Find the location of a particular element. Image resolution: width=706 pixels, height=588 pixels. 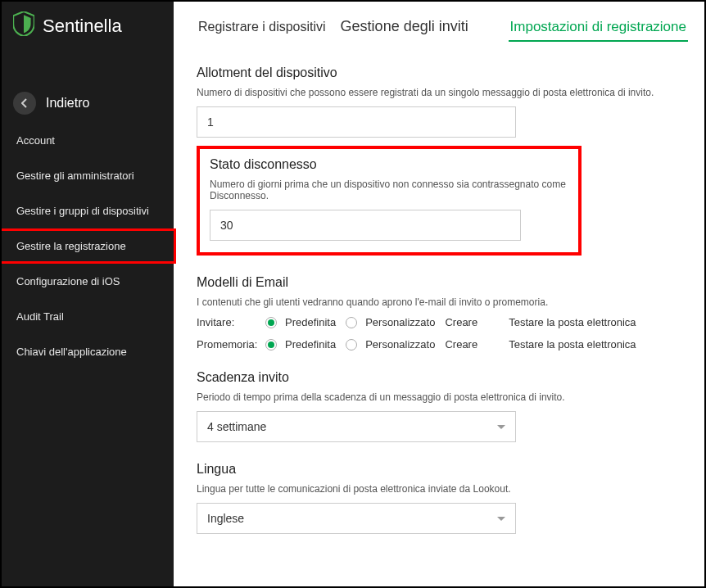

tab-registration-settings: Impostazioni di registrazione is located at coordinates (598, 28).